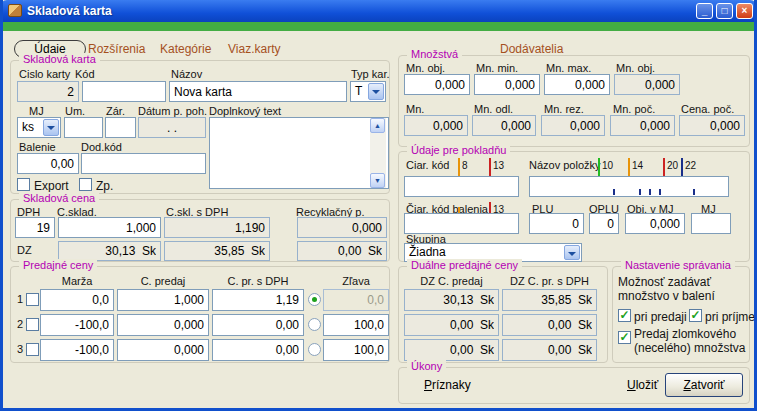  Describe the element at coordinates (24, 184) in the screenshot. I see `export-checkbox` at that location.